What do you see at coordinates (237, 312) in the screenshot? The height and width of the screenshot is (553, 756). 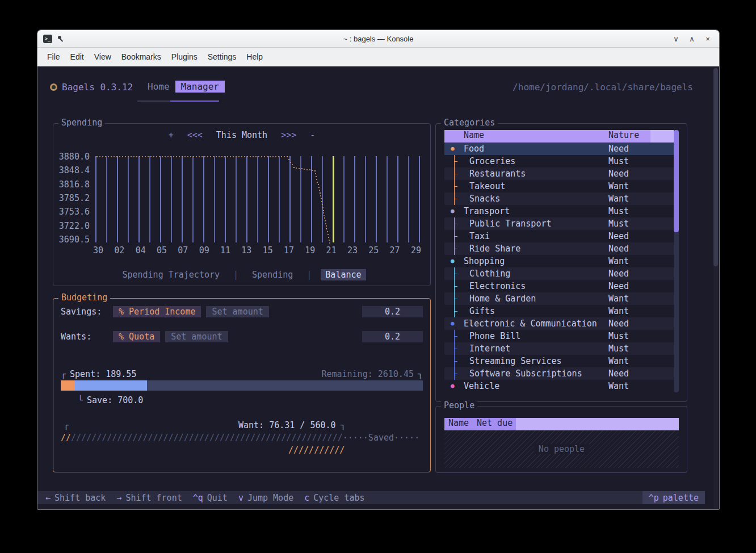 I see `savings-set-amount-button: Set amount` at bounding box center [237, 312].